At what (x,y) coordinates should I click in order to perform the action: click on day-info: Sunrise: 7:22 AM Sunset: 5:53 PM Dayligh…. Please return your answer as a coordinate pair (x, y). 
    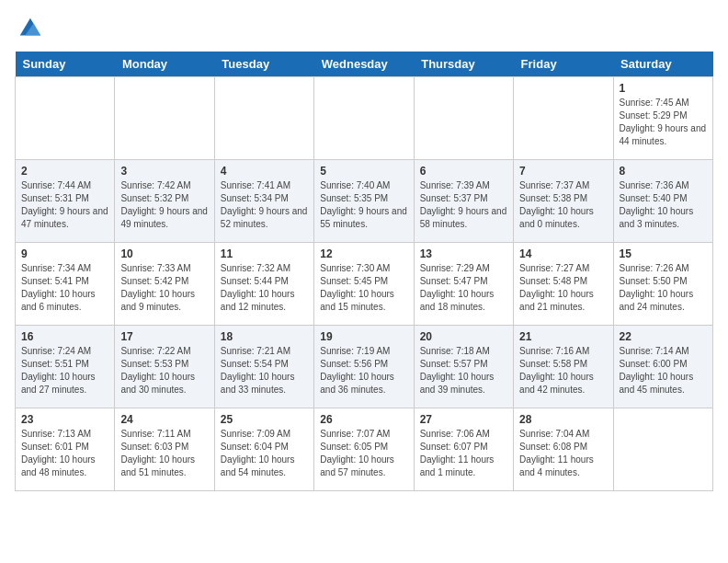
    Looking at the image, I should click on (164, 371).